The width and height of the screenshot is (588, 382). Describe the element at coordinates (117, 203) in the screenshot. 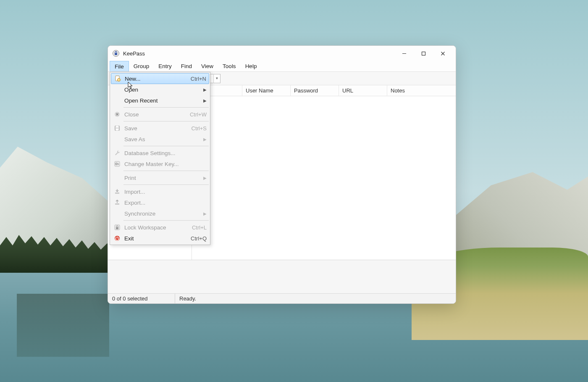

I see `export-icon` at that location.